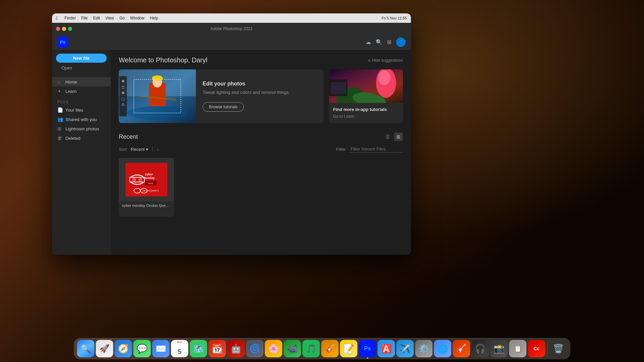 The height and width of the screenshot is (362, 644). Describe the element at coordinates (81, 138) in the screenshot. I see `sidebar-item-deleted: 🗑 Deleted` at that location.